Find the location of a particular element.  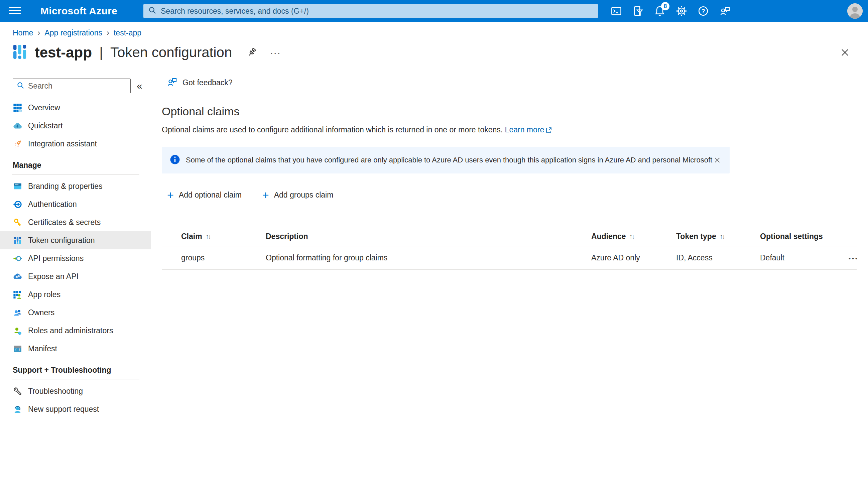

sidebar-item-label: Roles and administrators is located at coordinates (70, 331).